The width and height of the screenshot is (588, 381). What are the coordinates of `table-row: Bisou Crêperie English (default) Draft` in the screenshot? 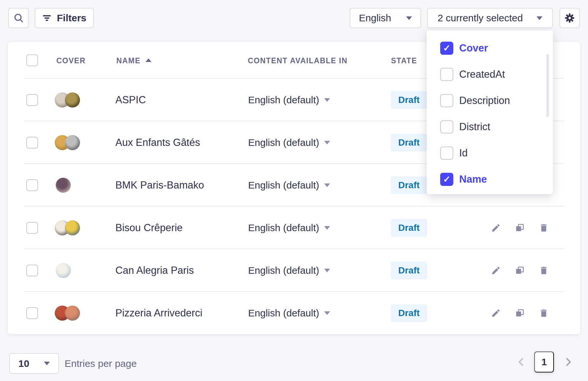 It's located at (294, 228).